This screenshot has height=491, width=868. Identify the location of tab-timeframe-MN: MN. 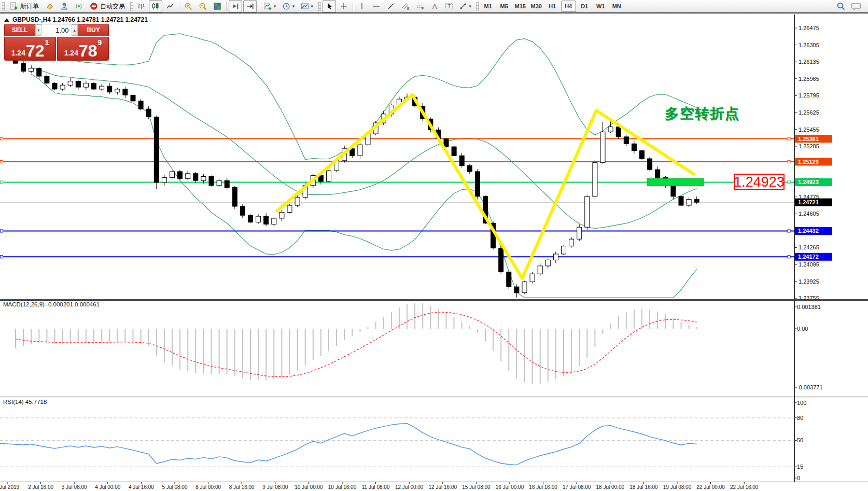
(617, 6).